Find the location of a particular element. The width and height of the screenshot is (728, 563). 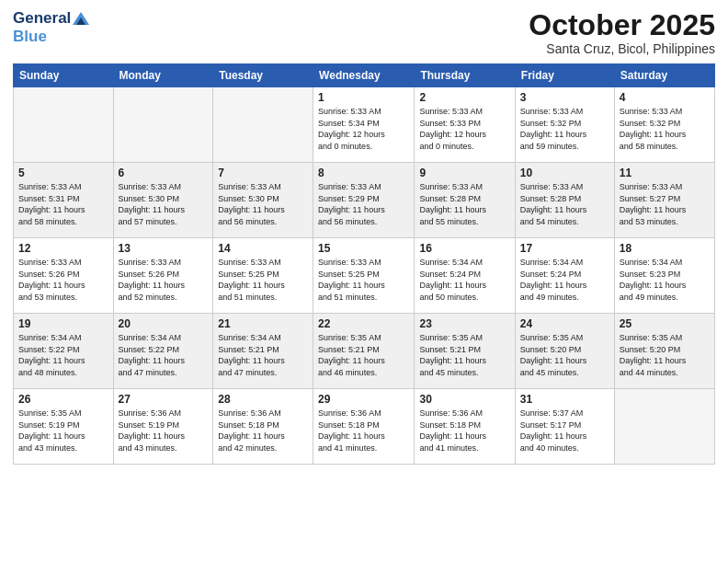

calendar-cell: 26Sunrise: 5:35 AM Sunset: 5:19 PM Dayli… is located at coordinates (64, 427).